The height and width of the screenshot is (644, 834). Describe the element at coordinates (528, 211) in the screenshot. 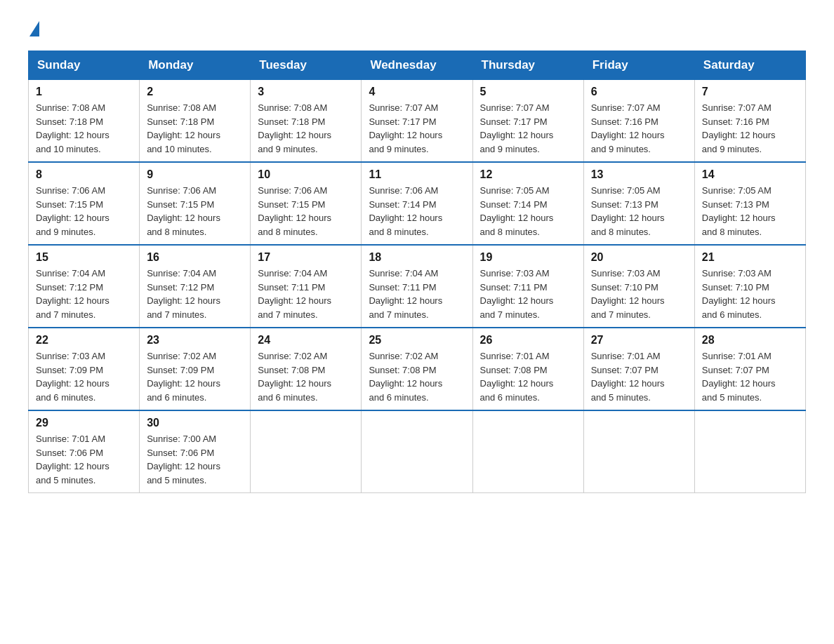

I see `day-info: Sunrise: 7:05 AMSunset: 7:14 PMDaylight:…` at that location.